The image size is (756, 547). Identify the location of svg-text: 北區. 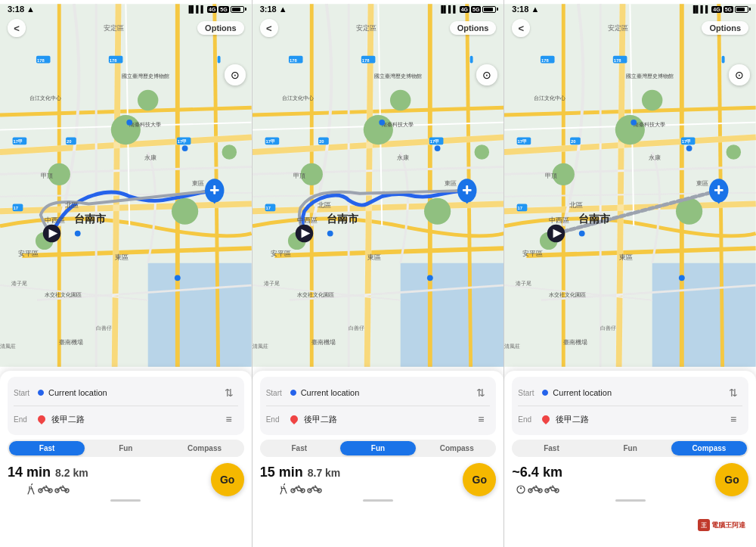
(72, 205).